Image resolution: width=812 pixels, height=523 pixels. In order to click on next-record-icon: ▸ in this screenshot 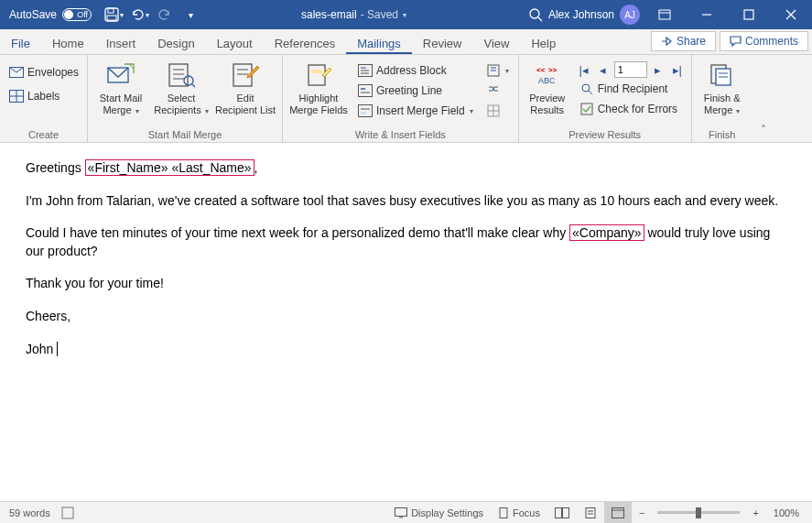, I will do `click(658, 70)`.